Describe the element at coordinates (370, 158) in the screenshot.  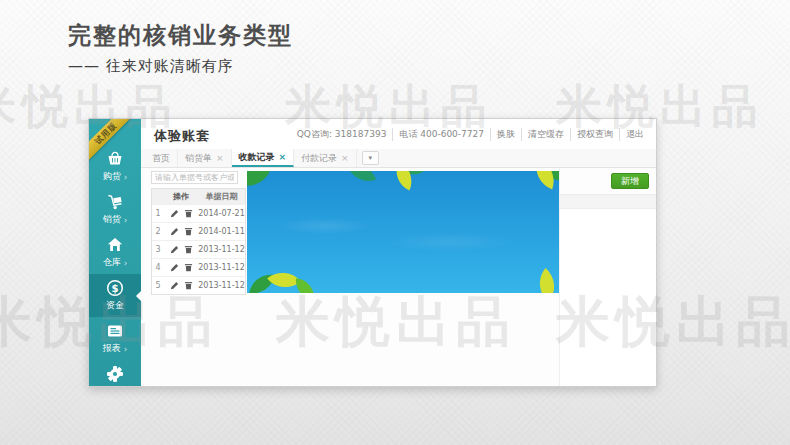
I see `tab-dropdown-button` at that location.